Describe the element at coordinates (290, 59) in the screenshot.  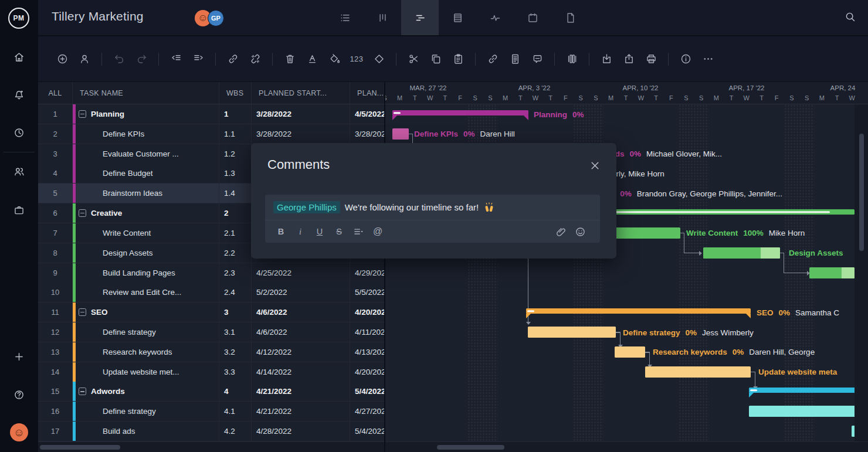
I see `delete-icon` at that location.